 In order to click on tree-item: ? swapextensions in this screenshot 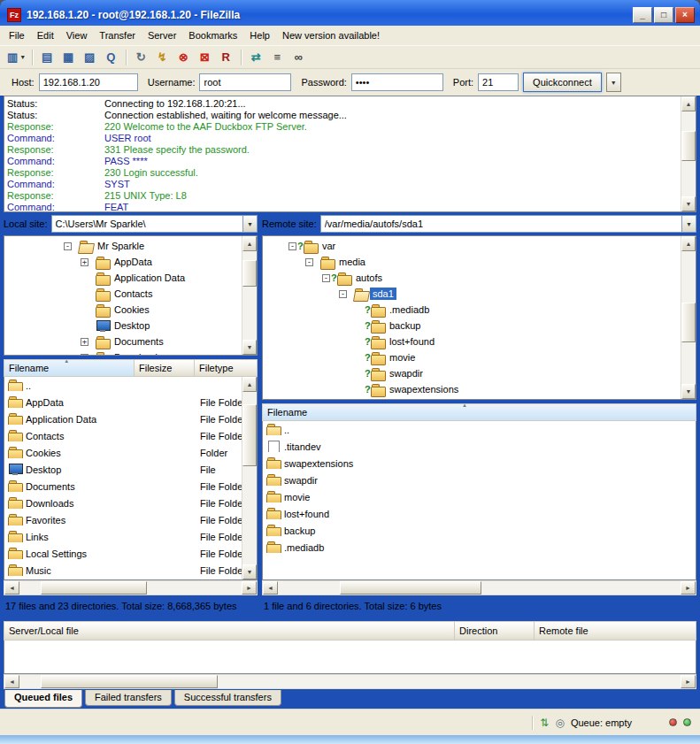, I will do `click(473, 389)`.